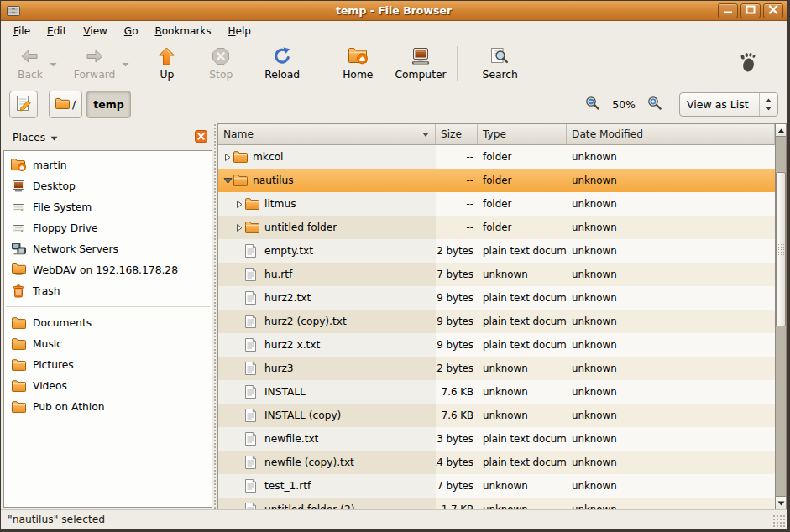  I want to click on expander-expanded-icon, so click(228, 180).